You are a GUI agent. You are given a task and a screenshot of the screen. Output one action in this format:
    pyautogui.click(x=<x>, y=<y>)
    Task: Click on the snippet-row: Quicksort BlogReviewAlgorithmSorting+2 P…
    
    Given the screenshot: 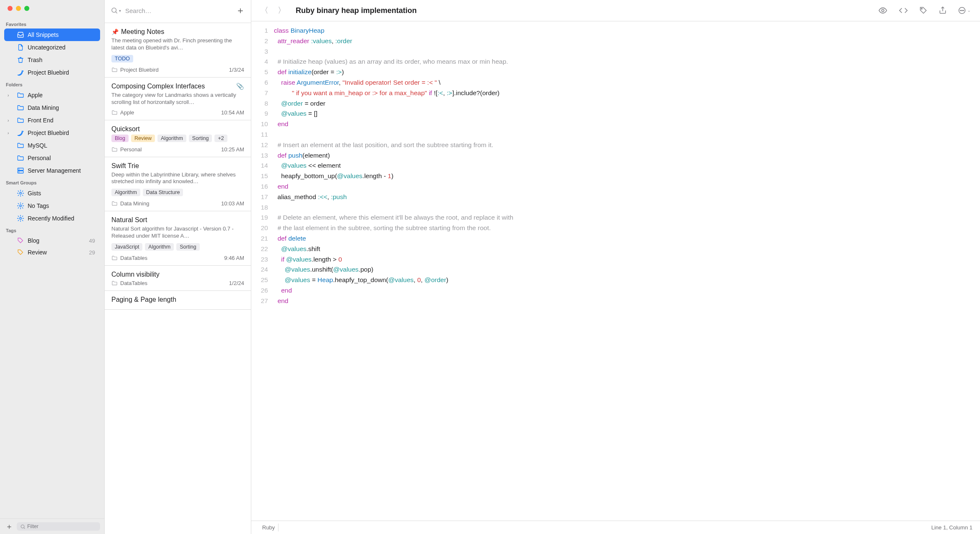 What is the action you would take?
    pyautogui.click(x=178, y=139)
    